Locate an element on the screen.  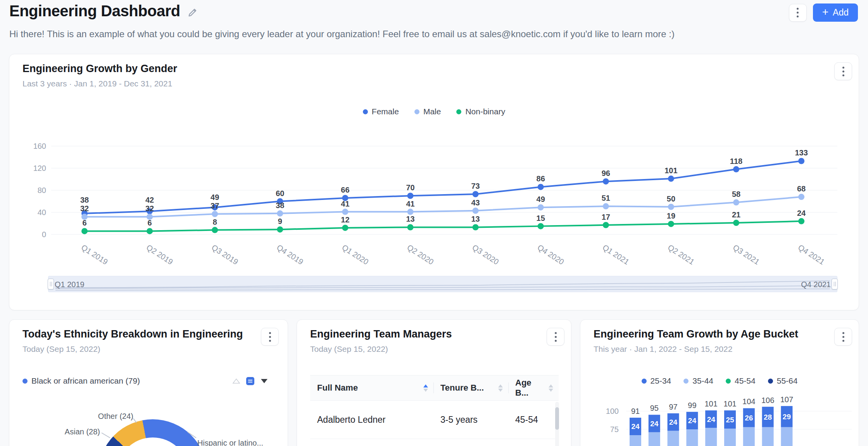
legend-page-up-icon is located at coordinates (236, 381).